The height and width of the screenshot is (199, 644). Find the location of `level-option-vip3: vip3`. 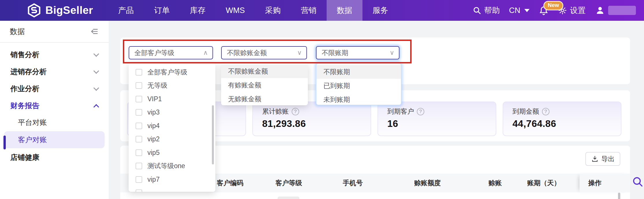

level-option-vip3: vip3 is located at coordinates (172, 112).